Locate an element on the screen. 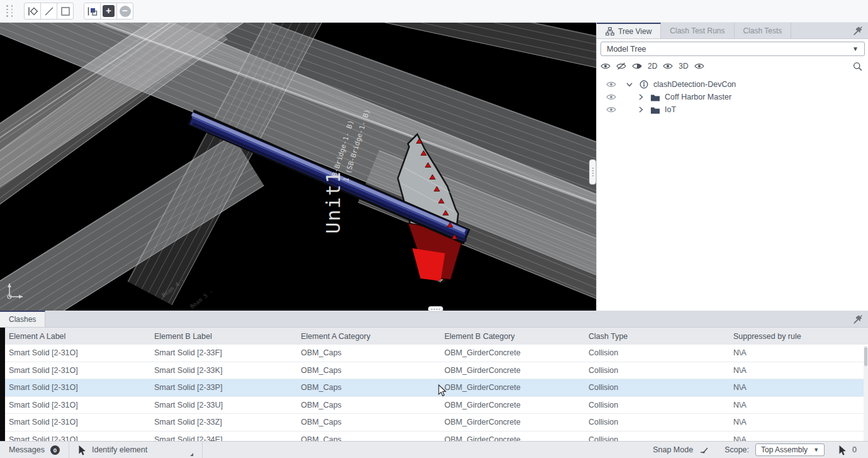 The height and width of the screenshot is (458, 868). visibility-toolbar: 2D 3D is located at coordinates (733, 66).